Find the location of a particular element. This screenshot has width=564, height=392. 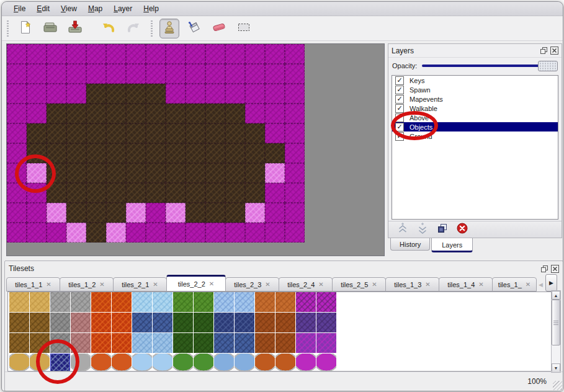

duplicate-layer-button is located at coordinates (442, 229).